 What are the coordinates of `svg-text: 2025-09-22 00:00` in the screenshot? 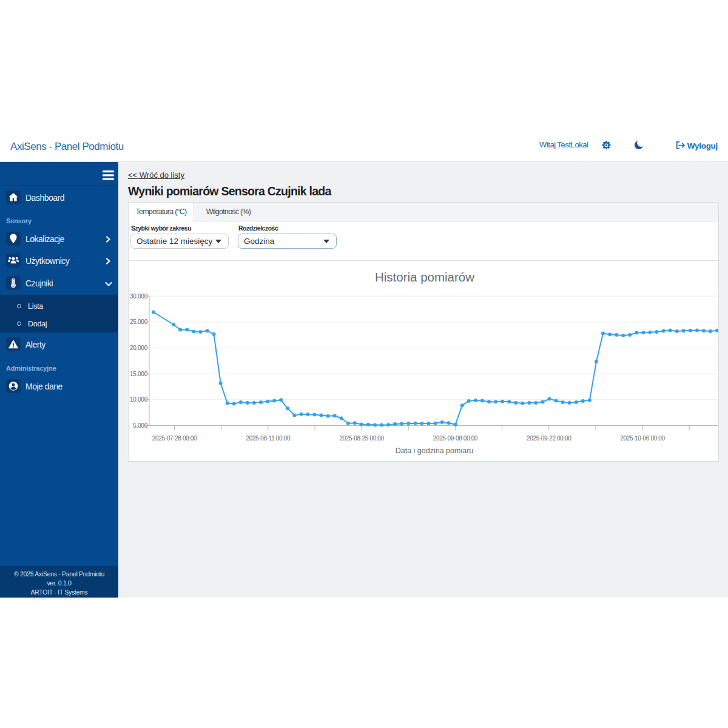 It's located at (549, 438).